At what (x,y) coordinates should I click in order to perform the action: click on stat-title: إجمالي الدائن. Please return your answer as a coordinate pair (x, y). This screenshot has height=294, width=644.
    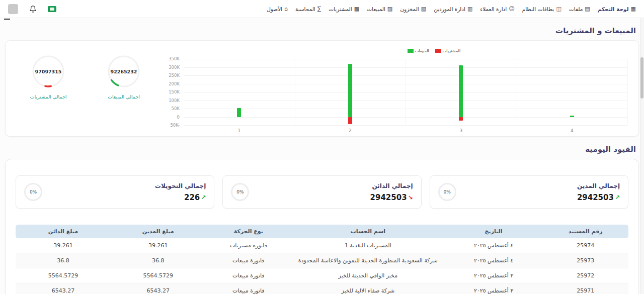
    Looking at the image, I should click on (391, 186).